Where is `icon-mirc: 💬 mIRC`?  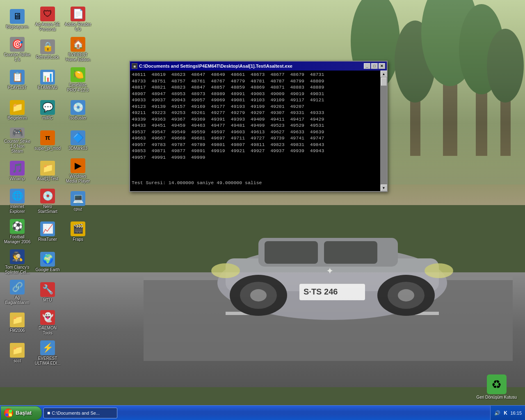
icon-mirc: 💬 mIRC is located at coordinates (48, 110).